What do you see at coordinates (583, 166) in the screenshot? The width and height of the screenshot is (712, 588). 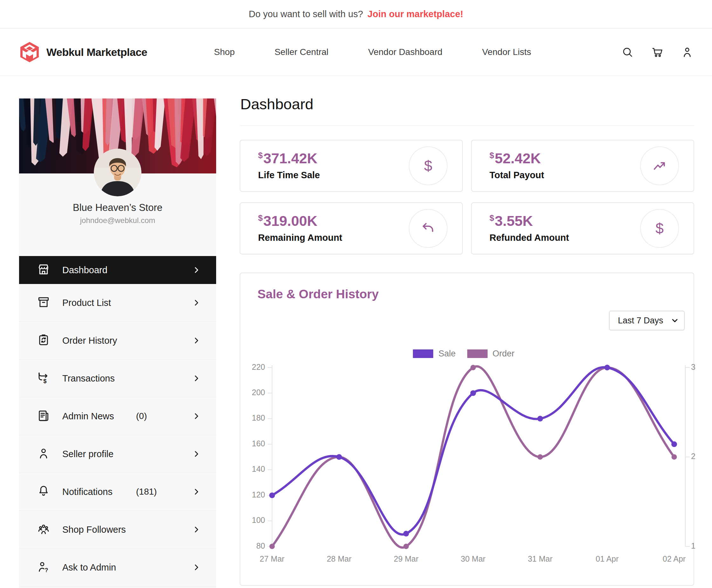 I see `card-total-payout: $52.42K Total Payout` at bounding box center [583, 166].